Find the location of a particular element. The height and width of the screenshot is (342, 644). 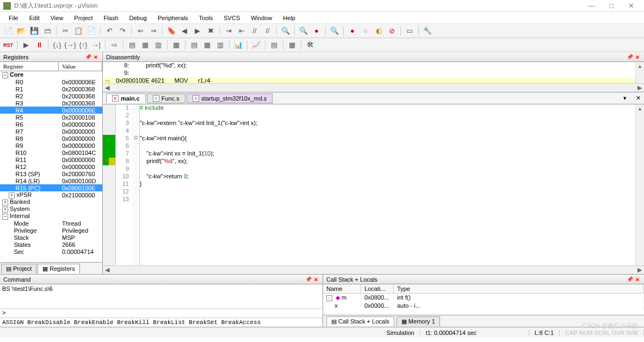

value-col-header: Value is located at coordinates (81, 66).